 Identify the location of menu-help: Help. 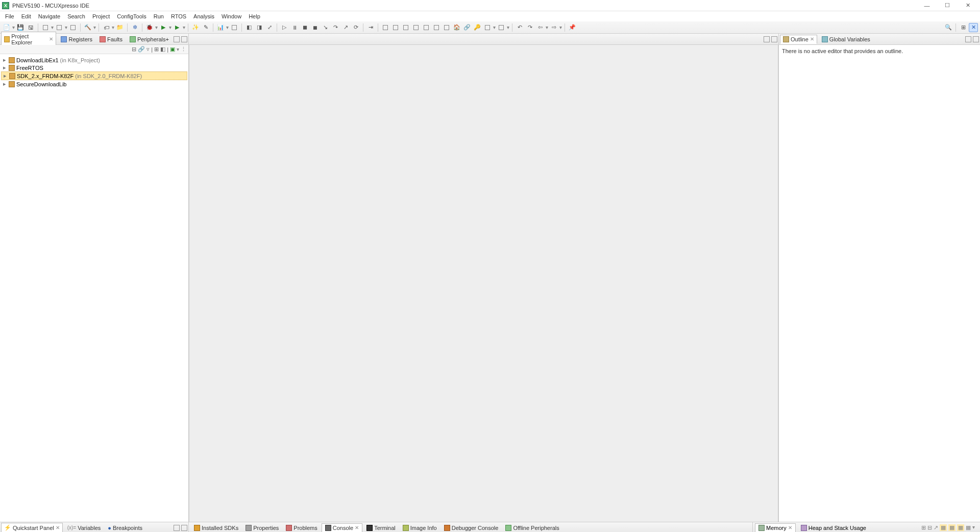
(254, 16).